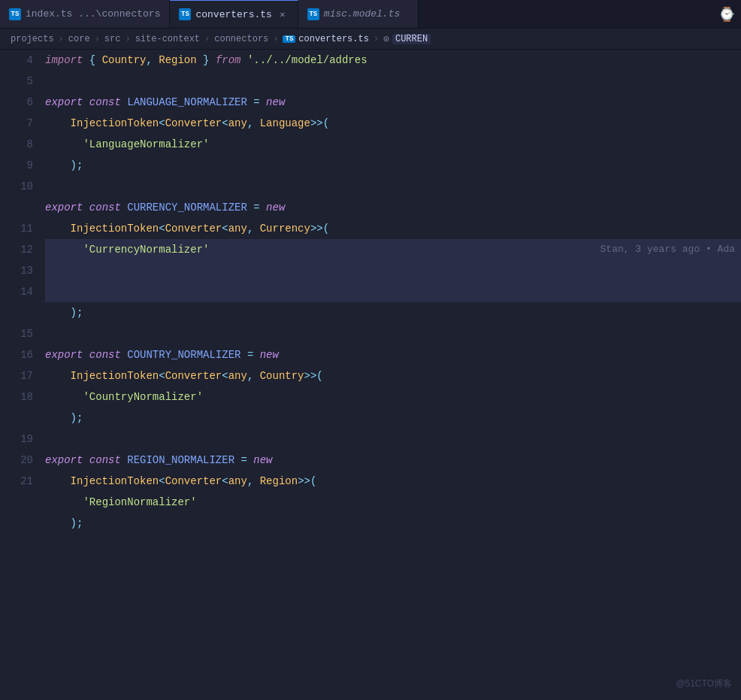 This screenshot has width=741, height=700. Describe the element at coordinates (393, 523) in the screenshot. I see `code-line-20: );` at that location.